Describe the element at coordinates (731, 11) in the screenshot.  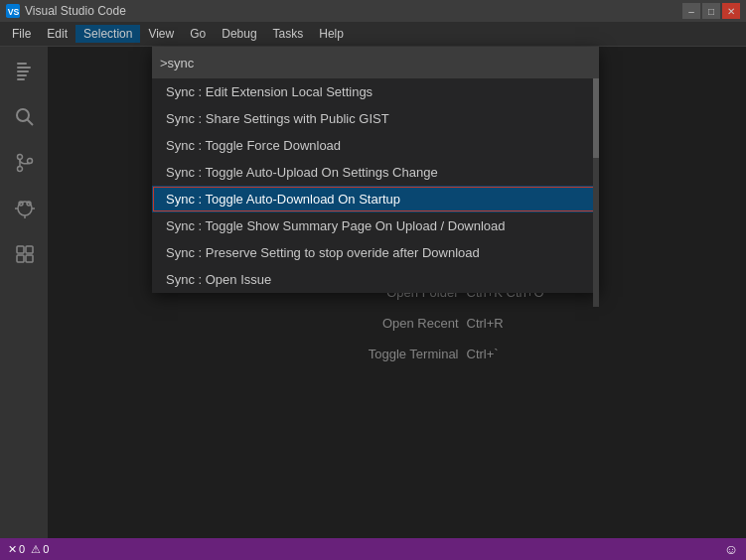
I see `close-button: ✕` at that location.